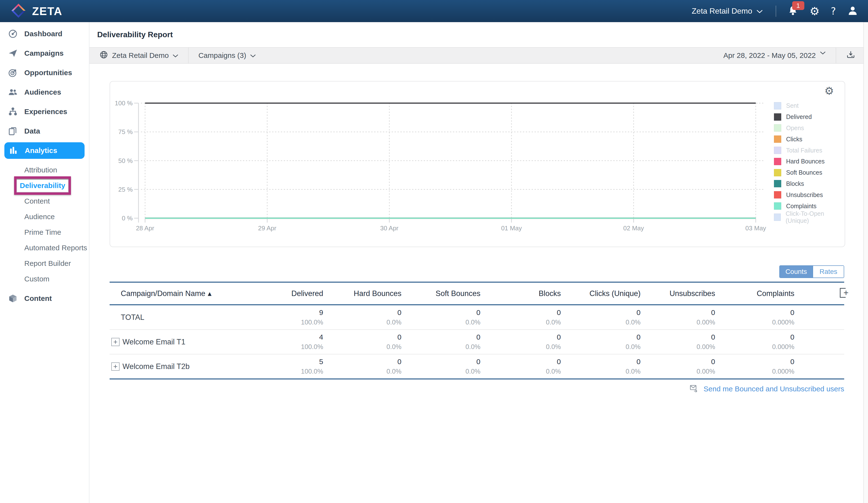 This screenshot has height=503, width=868. I want to click on brand: ZETA, so click(31, 11).